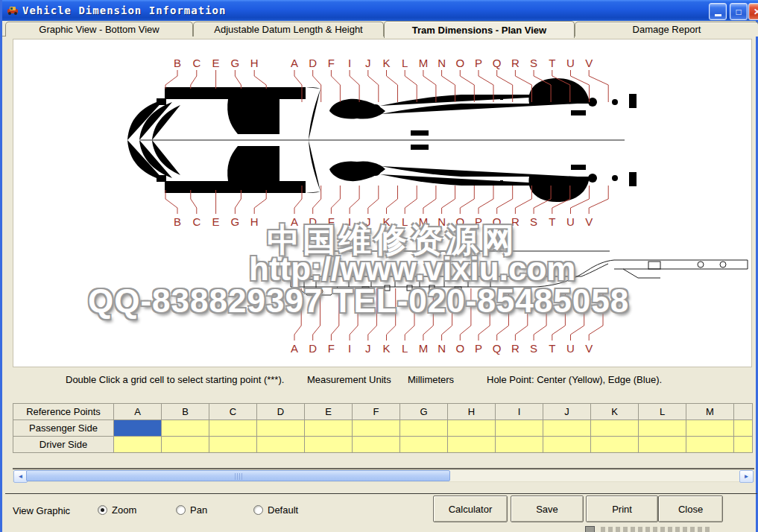 The width and height of the screenshot is (758, 532). Describe the element at coordinates (186, 445) in the screenshot. I see `grid-cell-driver-side-B` at that location.